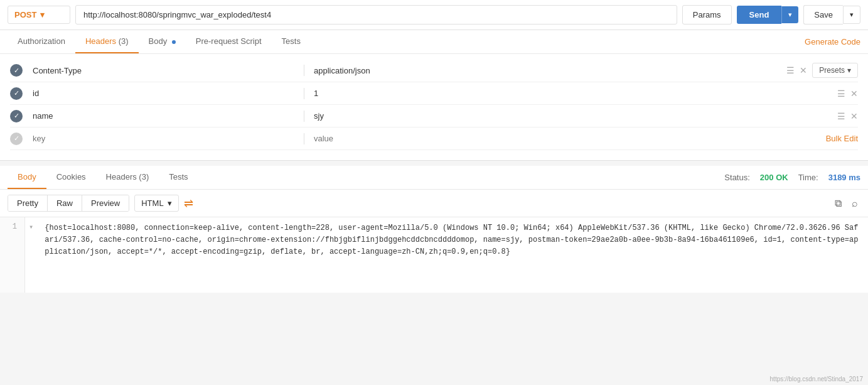 The width and height of the screenshot is (868, 385). What do you see at coordinates (174, 42) in the screenshot?
I see `body-dot` at bounding box center [174, 42].